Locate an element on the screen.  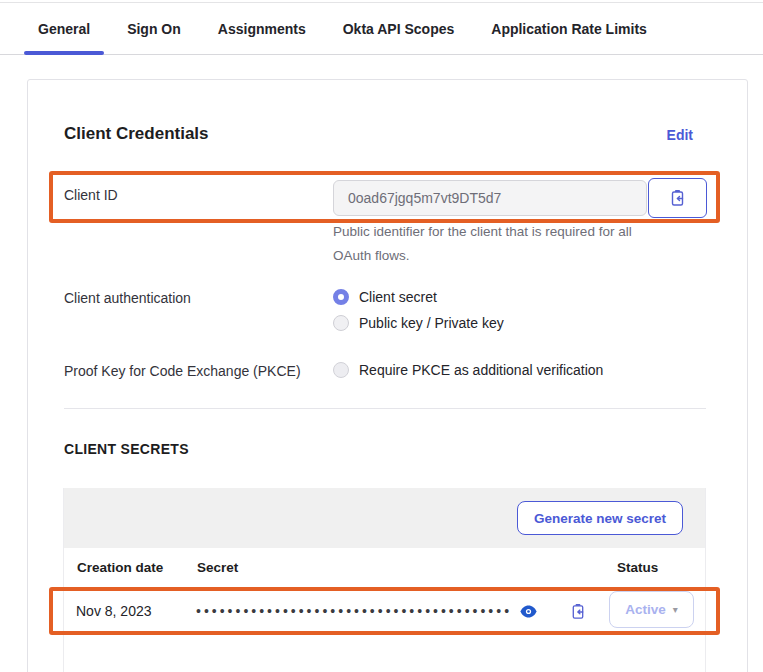
require-pkce-label: Require PKCE as additional verification is located at coordinates (481, 370).